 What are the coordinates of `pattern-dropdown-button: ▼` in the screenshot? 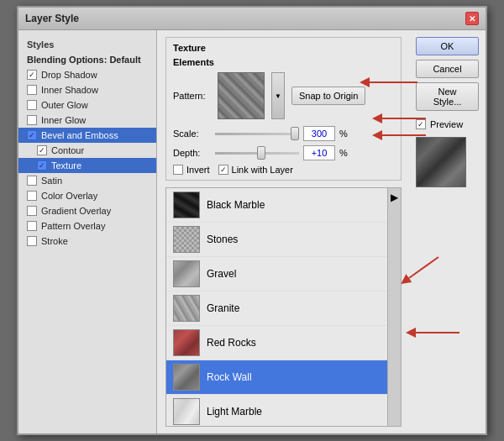 It's located at (278, 96).